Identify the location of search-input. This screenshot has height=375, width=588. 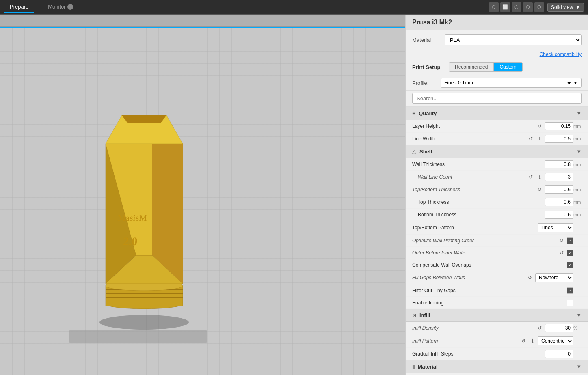
(497, 98).